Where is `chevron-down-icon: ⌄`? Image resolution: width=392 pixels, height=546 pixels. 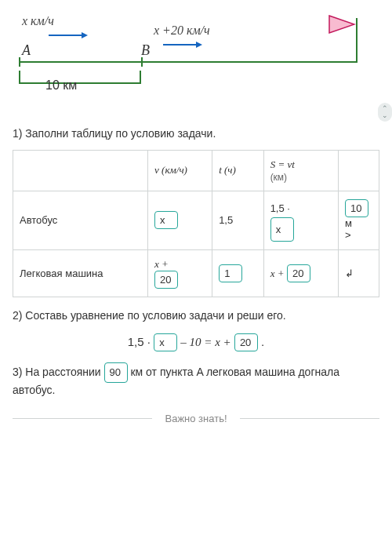 chevron-down-icon: ⌄ is located at coordinates (385, 116).